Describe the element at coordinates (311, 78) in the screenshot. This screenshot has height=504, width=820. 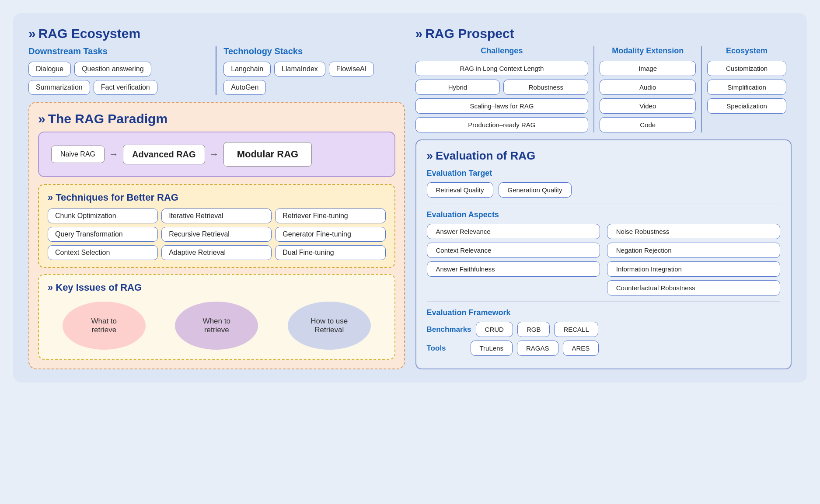
I see `tech-stack-tags: Langchain LlamaIndex FlowiseAI AutoGen` at that location.